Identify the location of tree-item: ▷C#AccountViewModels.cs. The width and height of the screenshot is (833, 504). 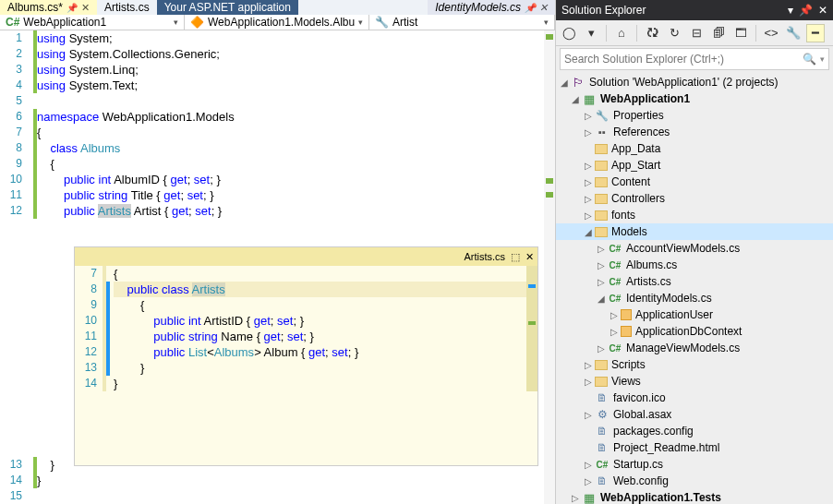
(694, 248).